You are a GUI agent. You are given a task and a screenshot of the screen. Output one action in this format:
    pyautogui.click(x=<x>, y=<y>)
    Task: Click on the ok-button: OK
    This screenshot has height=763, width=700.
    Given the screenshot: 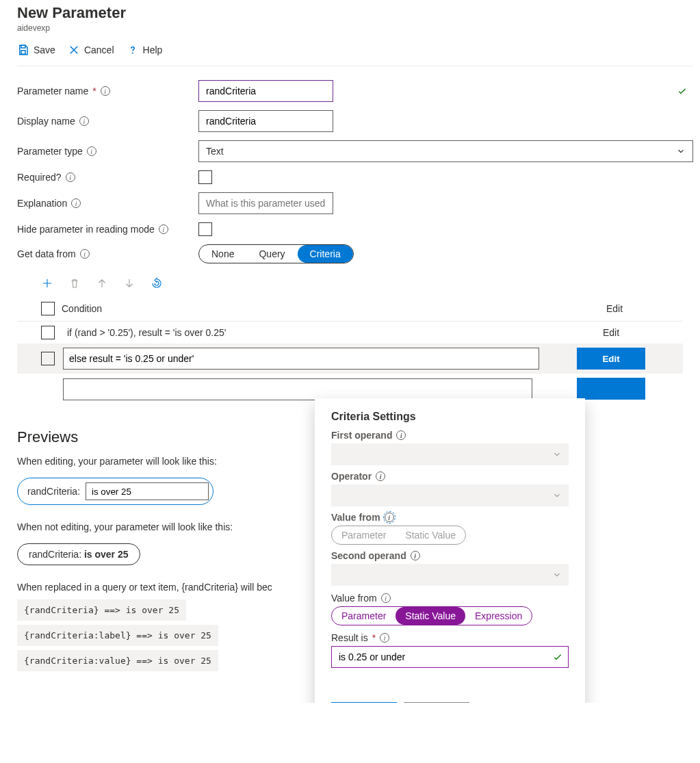 What is the action you would take?
    pyautogui.click(x=364, y=702)
    